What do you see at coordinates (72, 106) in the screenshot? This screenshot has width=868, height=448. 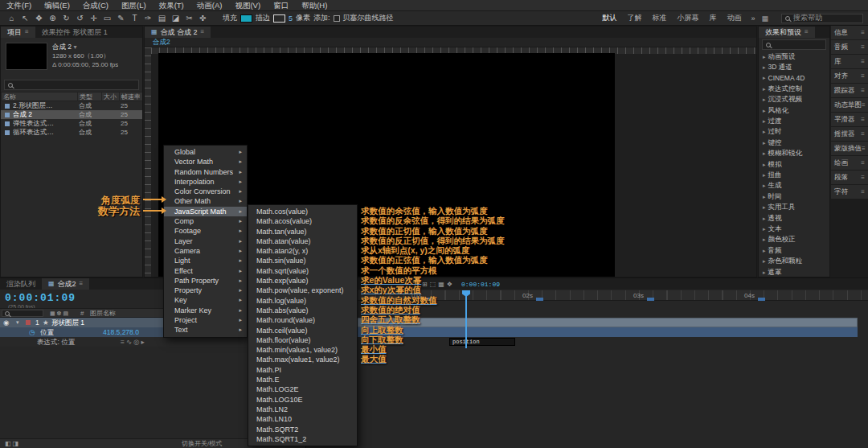 I see `project-item-row: 2.形状图层… 合成 25` at bounding box center [72, 106].